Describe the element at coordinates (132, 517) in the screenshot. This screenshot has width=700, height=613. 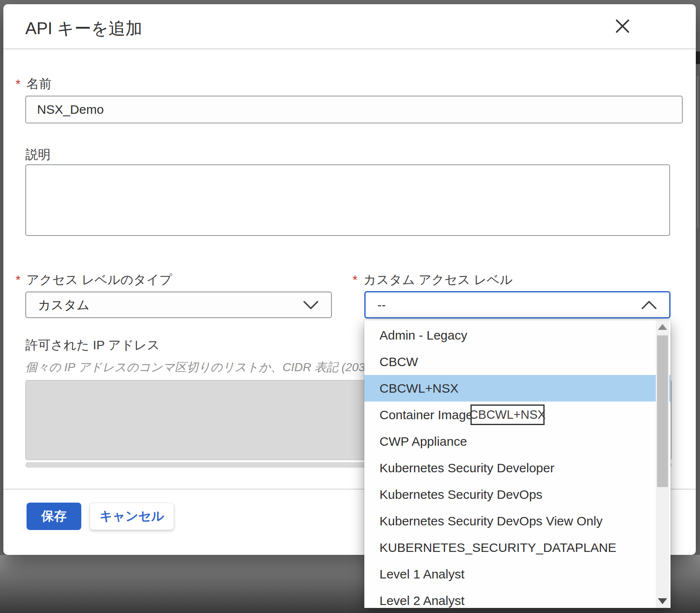
I see `cancel-button: キャンセル` at that location.